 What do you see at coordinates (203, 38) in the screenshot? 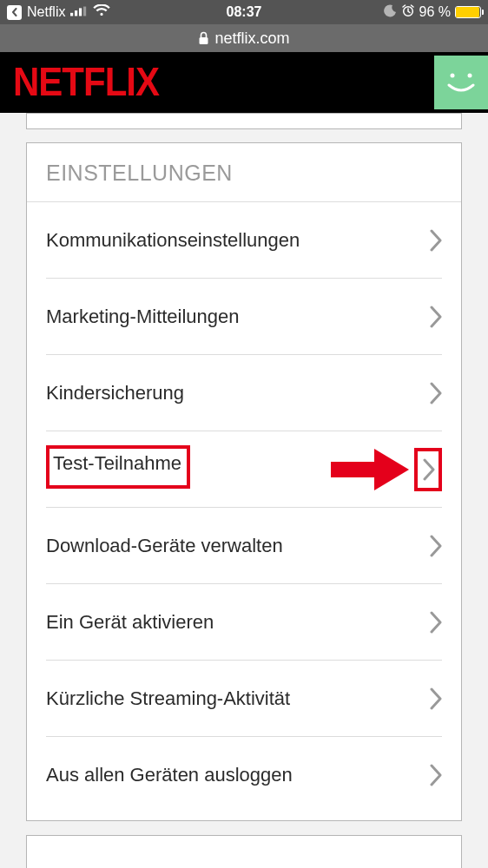
I see `lock-icon` at bounding box center [203, 38].